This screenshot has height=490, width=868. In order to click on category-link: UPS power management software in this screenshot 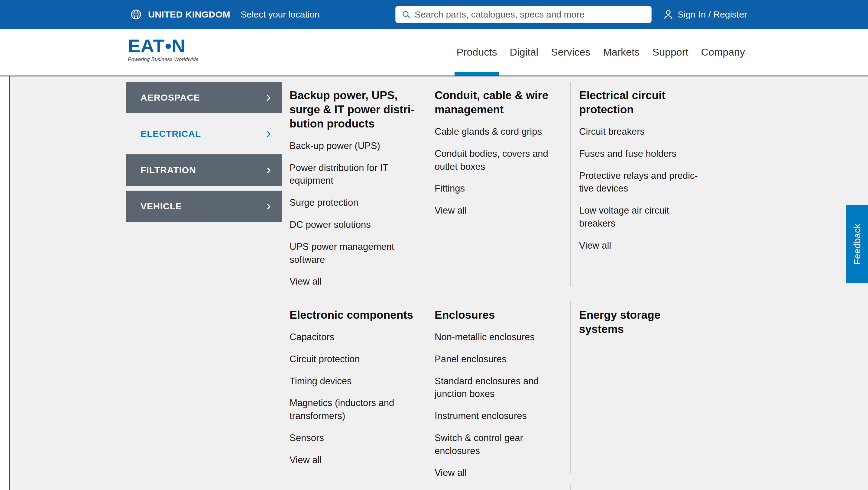, I will do `click(353, 253)`.